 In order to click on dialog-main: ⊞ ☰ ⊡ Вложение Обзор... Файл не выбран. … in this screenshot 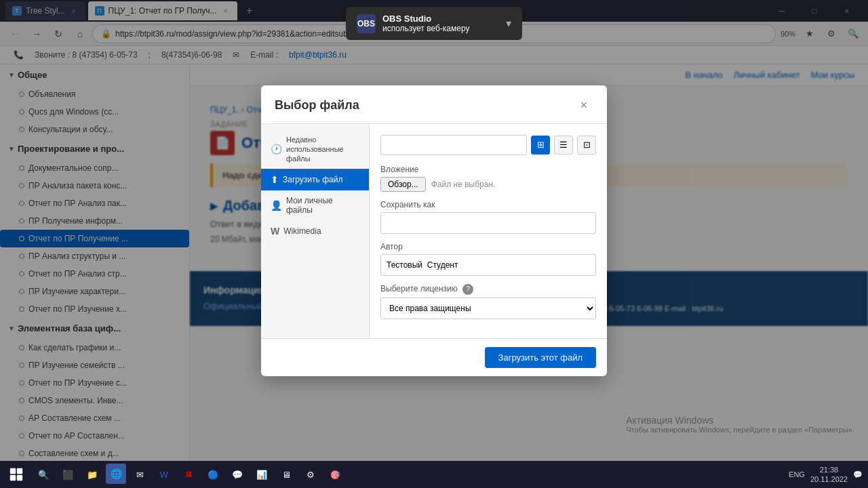, I will do `click(488, 231)`.